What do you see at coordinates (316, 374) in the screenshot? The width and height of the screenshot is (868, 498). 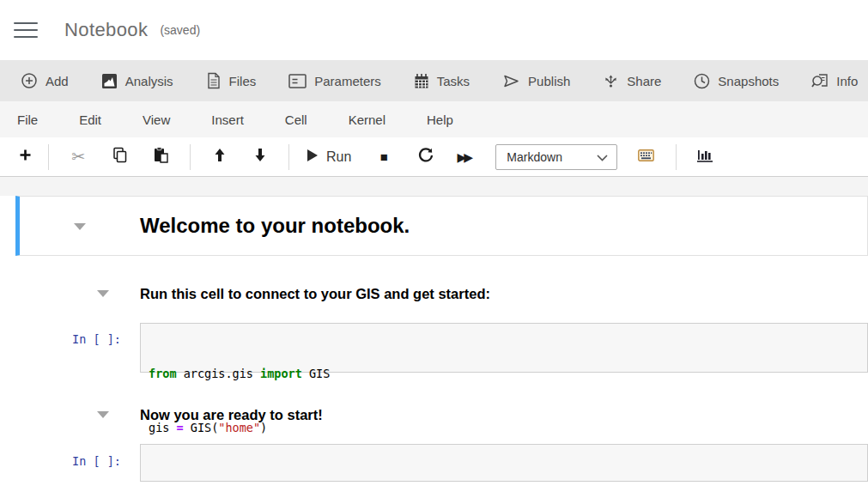 I see `code-token-plain: GIS` at bounding box center [316, 374].